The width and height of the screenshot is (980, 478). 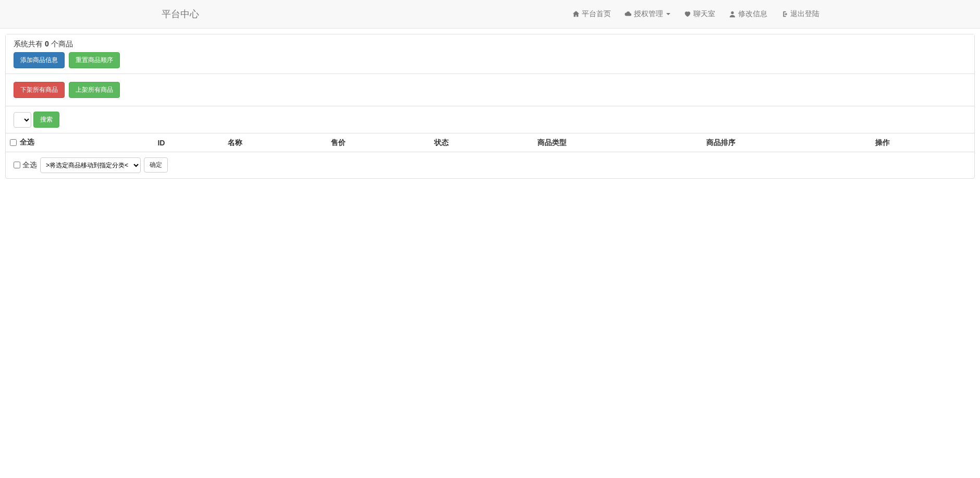 I want to click on panel-footer: 全选 >将选定商品移动到指定分类< 确定, so click(x=490, y=165).